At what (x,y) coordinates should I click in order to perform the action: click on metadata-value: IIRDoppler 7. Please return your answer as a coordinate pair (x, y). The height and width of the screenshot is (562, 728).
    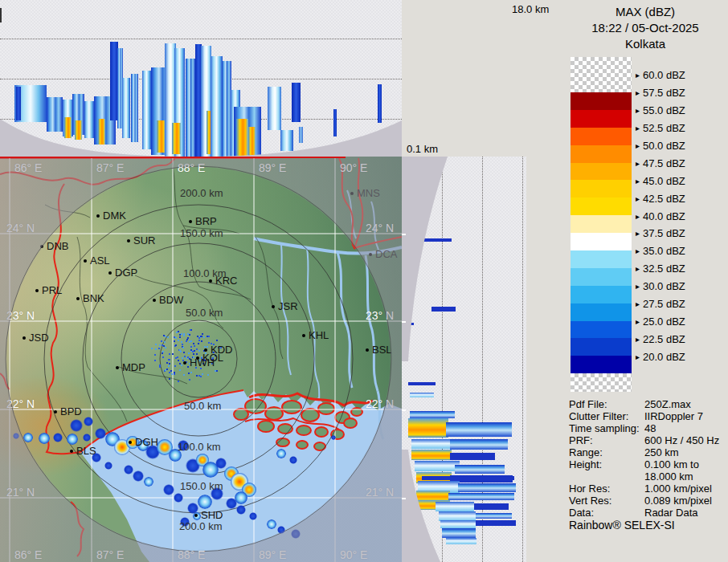
    Looking at the image, I should click on (673, 416).